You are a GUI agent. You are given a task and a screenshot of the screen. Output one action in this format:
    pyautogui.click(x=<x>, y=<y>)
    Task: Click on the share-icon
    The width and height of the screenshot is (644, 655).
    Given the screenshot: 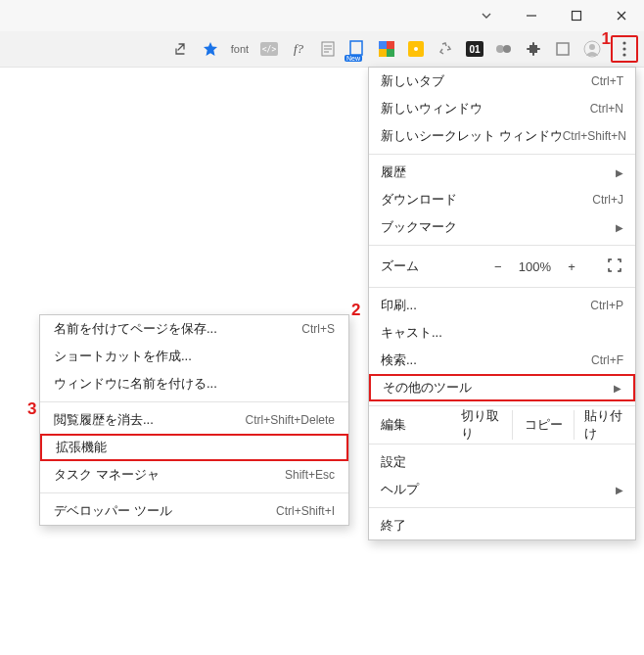 What is the action you would take?
    pyautogui.click(x=181, y=49)
    